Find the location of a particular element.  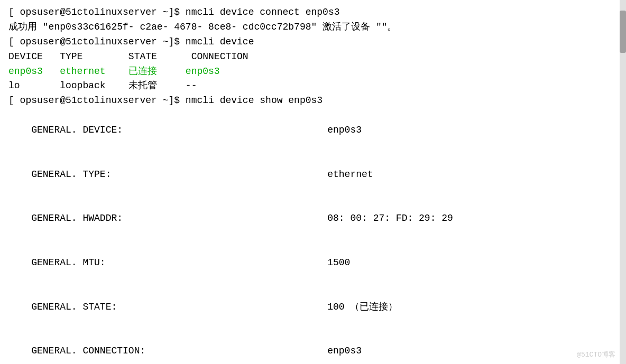

general-hwaddr: GENERAL. HWADDR:08: 00: 27: FD: 29: 29 is located at coordinates (313, 219).